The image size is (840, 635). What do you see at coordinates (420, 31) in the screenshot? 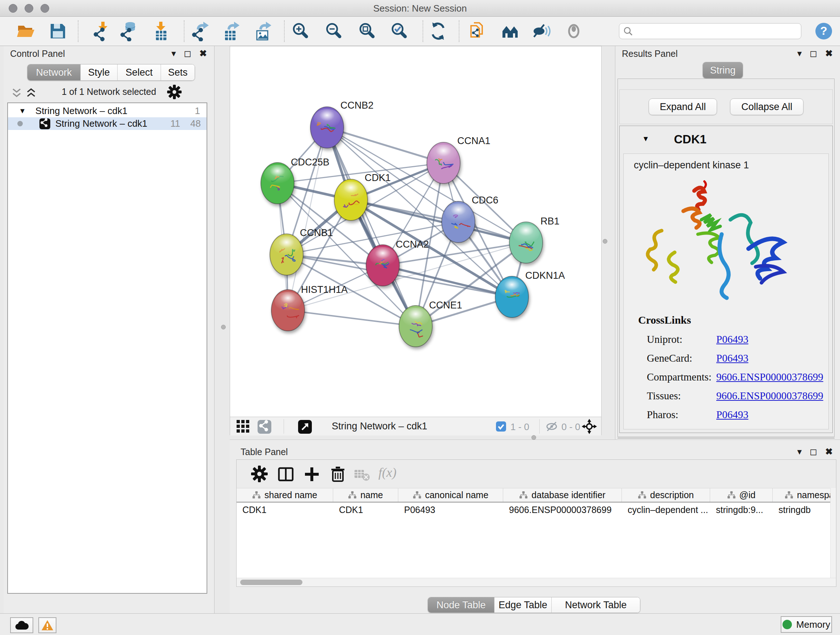
I see `main-toolbar: ?` at bounding box center [420, 31].